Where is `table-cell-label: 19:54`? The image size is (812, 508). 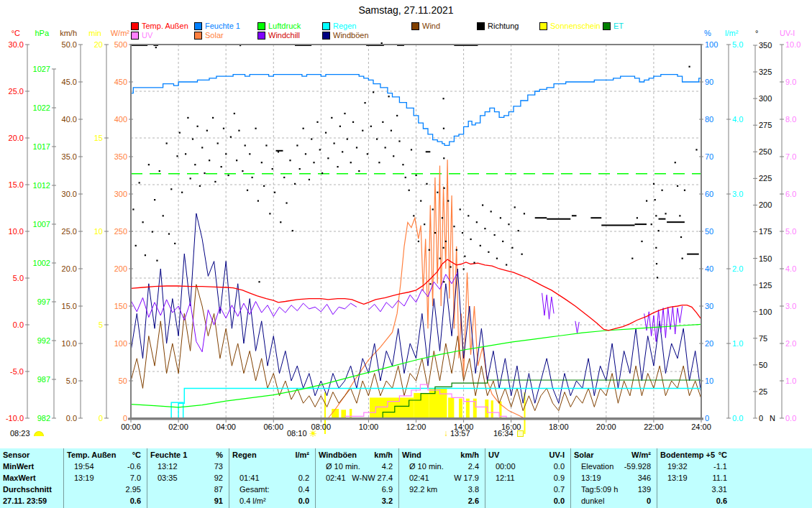 table-cell-label: 19:54 is located at coordinates (81, 466).